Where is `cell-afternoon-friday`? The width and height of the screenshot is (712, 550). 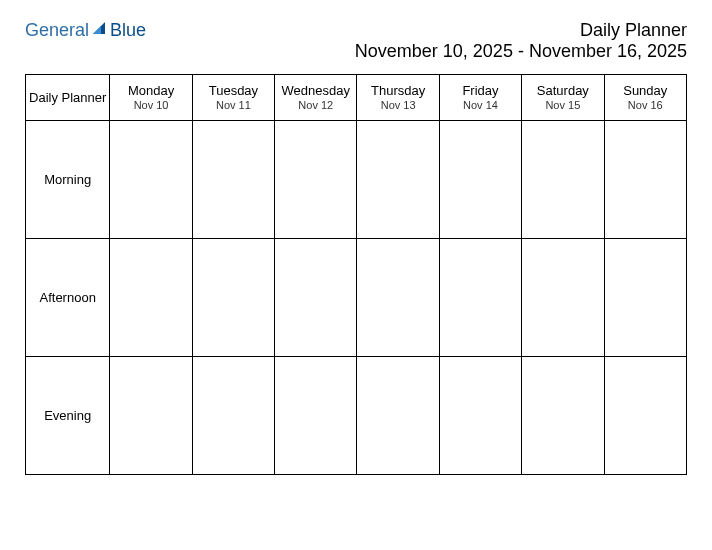 cell-afternoon-friday is located at coordinates (480, 298).